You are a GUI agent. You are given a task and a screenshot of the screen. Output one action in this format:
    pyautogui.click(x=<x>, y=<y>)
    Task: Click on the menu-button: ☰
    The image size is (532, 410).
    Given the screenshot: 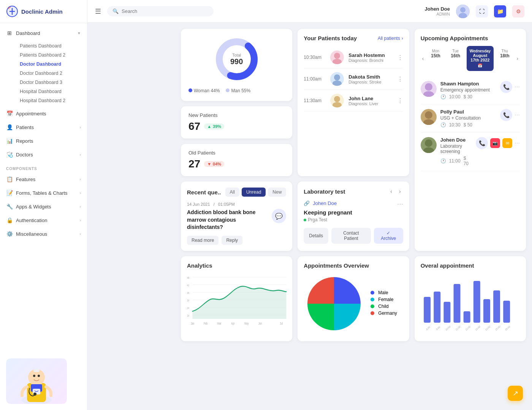 What is the action you would take?
    pyautogui.click(x=98, y=11)
    